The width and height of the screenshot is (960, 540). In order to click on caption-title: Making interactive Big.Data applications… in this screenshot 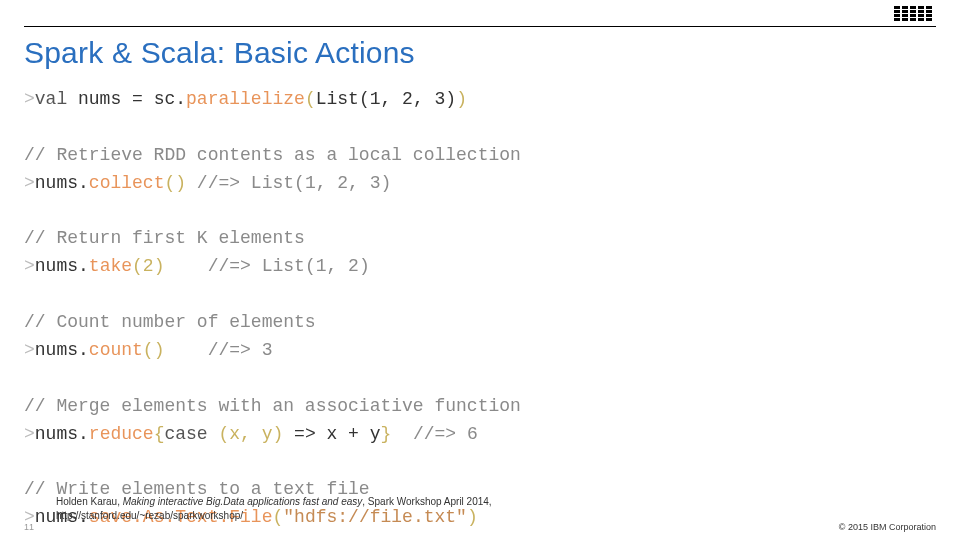, I will do `click(243, 502)`.